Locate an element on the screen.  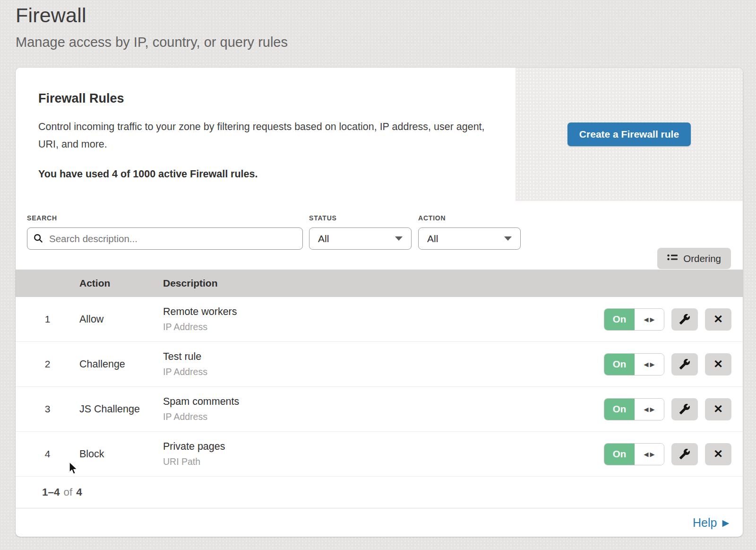
rule-description-title: Remote workers is located at coordinates (375, 312).